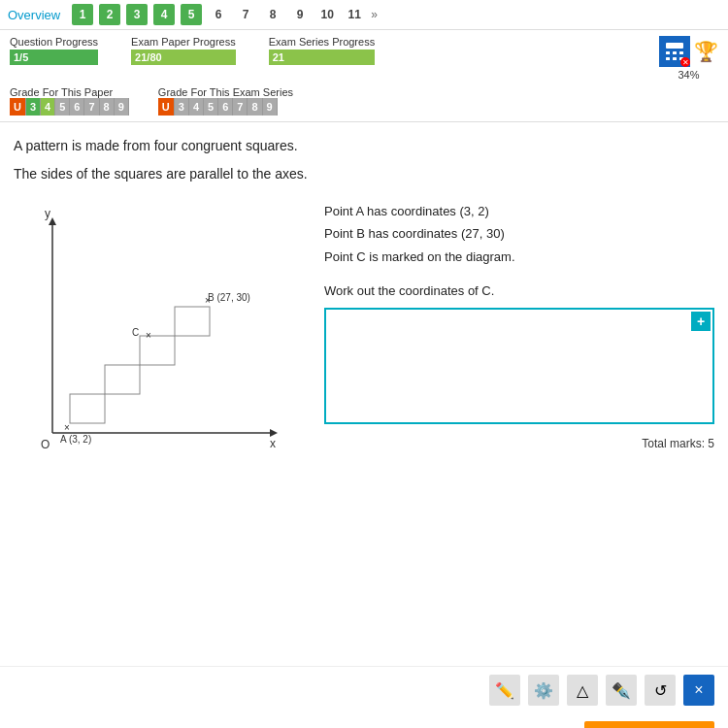 The image size is (728, 728). What do you see at coordinates (34, 16) in the screenshot?
I see `nav-overview: Overview` at bounding box center [34, 16].